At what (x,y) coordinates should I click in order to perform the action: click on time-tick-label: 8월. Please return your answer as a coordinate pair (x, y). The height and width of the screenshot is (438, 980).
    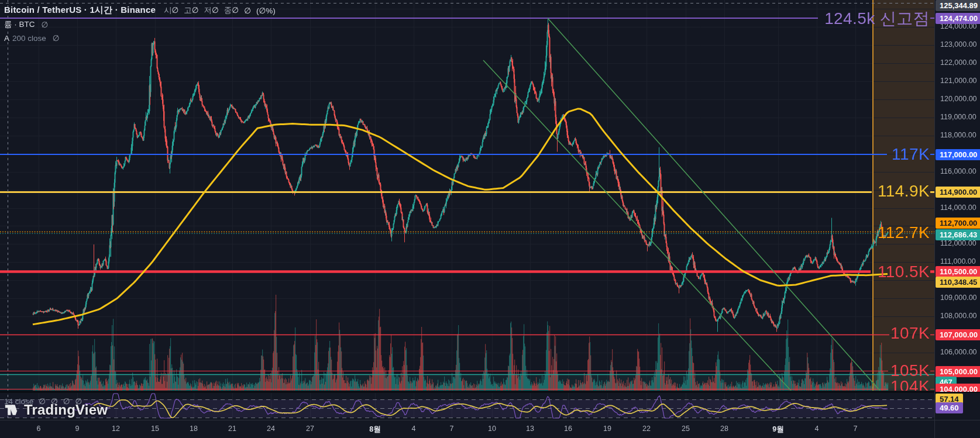
    Looking at the image, I should click on (374, 429).